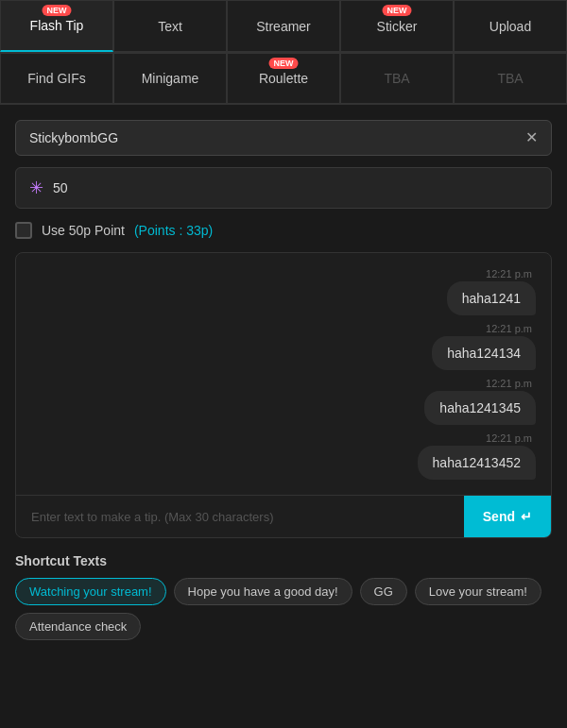  I want to click on use-point-points: (Points : 33p), so click(174, 230).